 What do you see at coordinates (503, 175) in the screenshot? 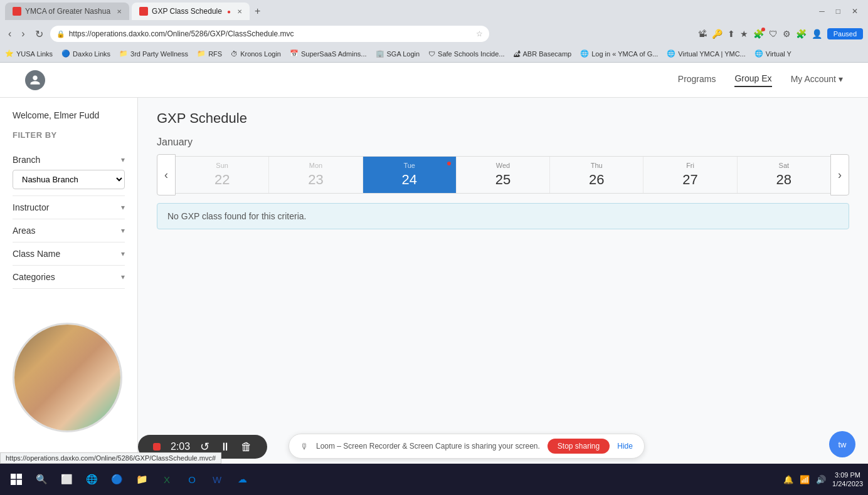
I see `calendar-nav: ‹ Sun 22 Mon 23 Tue` at bounding box center [503, 175].